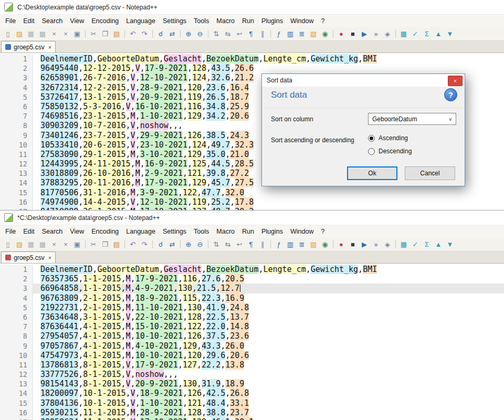 The width and height of the screenshot is (504, 420). I want to click on menu-help: ?, so click(322, 232).